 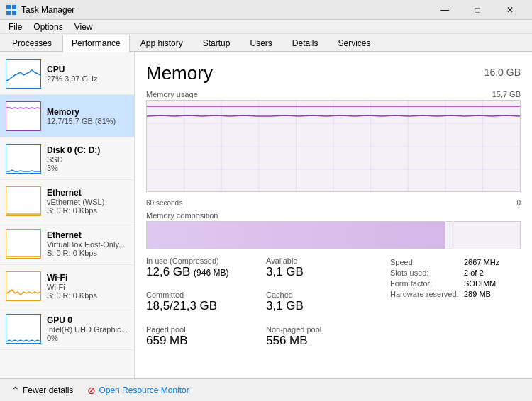 What do you see at coordinates (88, 193) in the screenshot?
I see `ethernet1-label: Ethernet` at bounding box center [88, 193].